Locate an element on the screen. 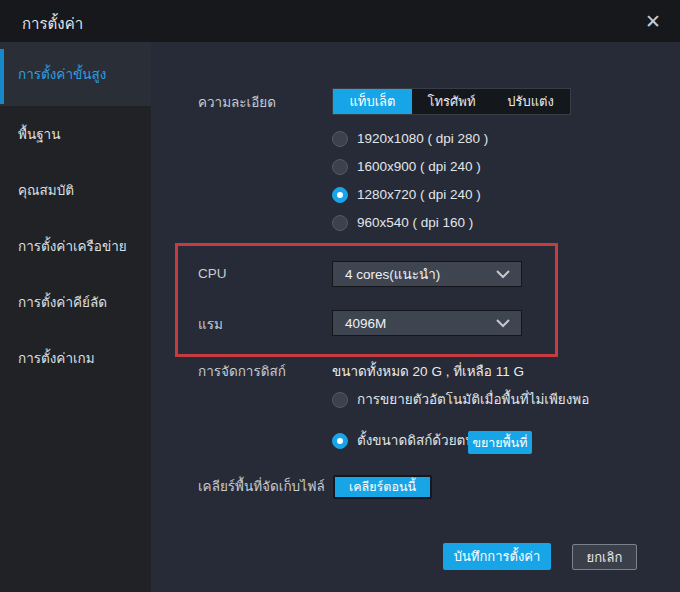 The height and width of the screenshot is (592, 680). ram-dropdown-value: 4096M is located at coordinates (366, 324).